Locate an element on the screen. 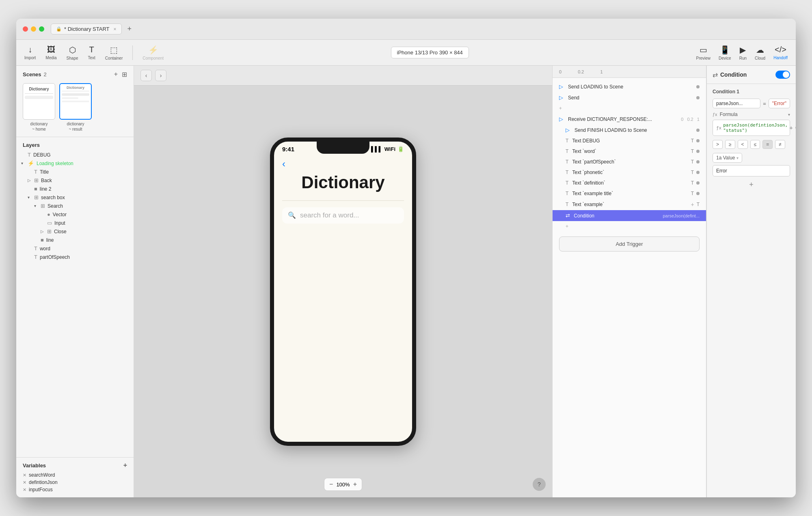 The height and width of the screenshot is (516, 812). layer-loading-skeleton: ▾ ⚡ Loading skeleton is located at coordinates (75, 163).